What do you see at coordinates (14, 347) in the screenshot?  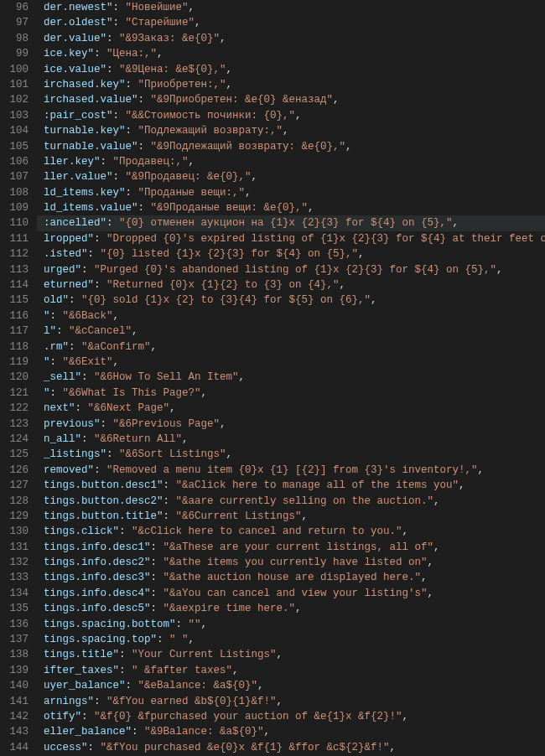 I see `line-number: 118` at bounding box center [14, 347].